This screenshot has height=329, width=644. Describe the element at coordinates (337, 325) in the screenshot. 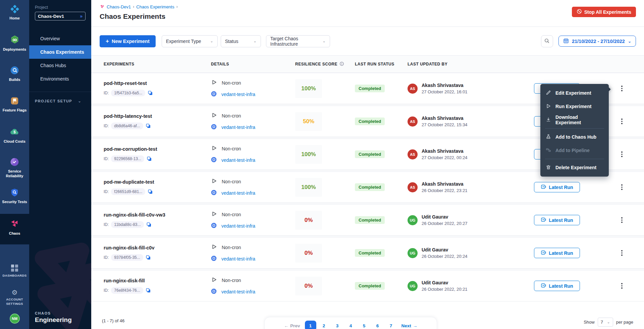

I see `page-number-button: 3` at that location.